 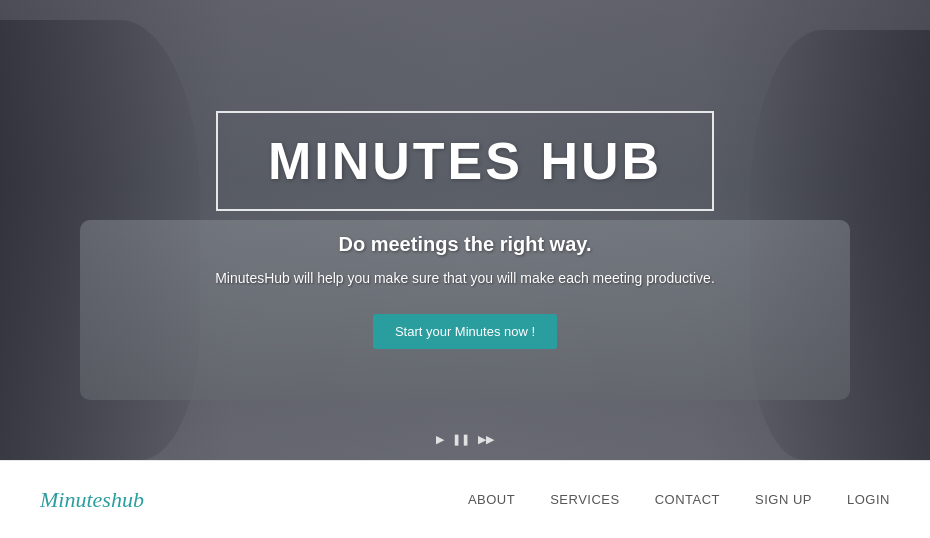 What do you see at coordinates (440, 440) in the screenshot?
I see `slider-play-button: ▶` at bounding box center [440, 440].